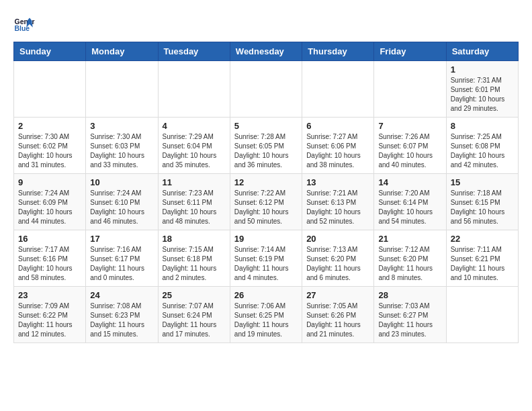 The height and width of the screenshot is (411, 532). Describe the element at coordinates (194, 183) in the screenshot. I see `day-number: 11` at that location.